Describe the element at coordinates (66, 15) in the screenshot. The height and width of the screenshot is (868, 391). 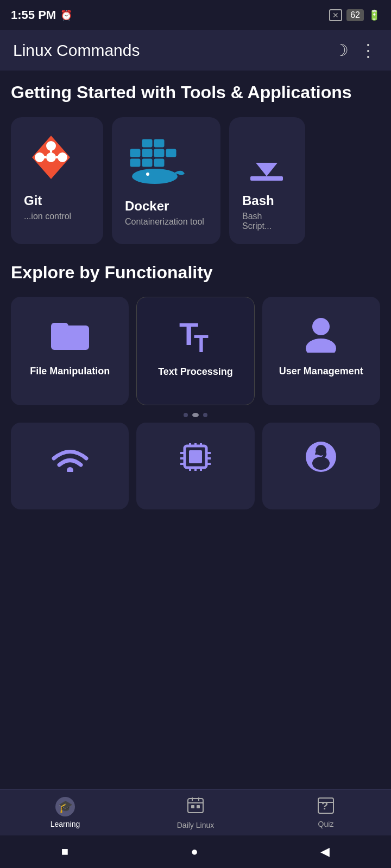
I see `alarm-icon: ⏰` at that location.